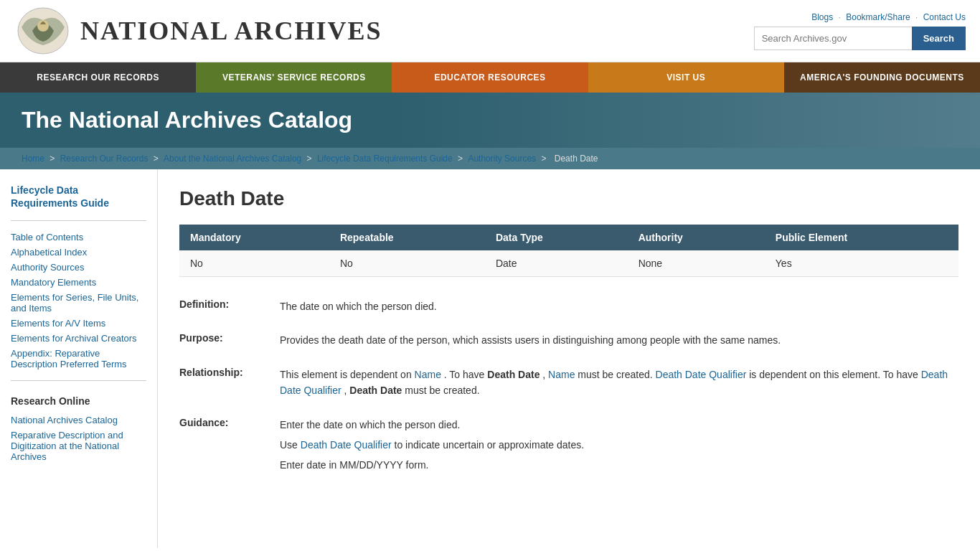 The width and height of the screenshot is (980, 551). I want to click on nav-item-research: RESEARCH OUR RECORDS, so click(98, 77).